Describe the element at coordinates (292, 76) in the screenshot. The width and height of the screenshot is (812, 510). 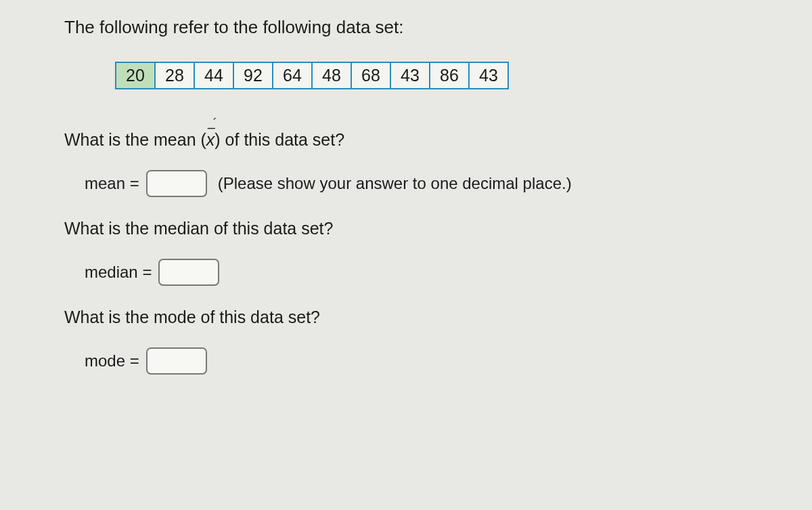
I see `data-cell: 64` at that location.